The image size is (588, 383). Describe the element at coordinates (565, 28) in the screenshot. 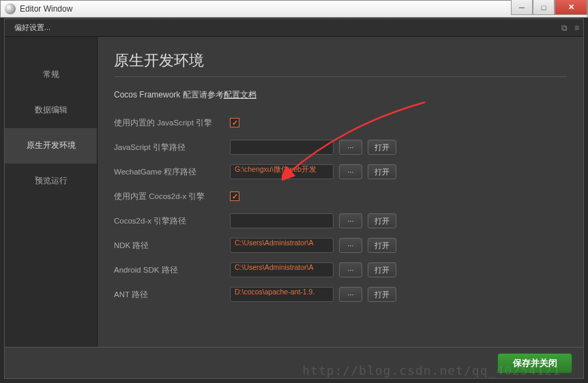

I see `popout-icon: ⧉` at that location.